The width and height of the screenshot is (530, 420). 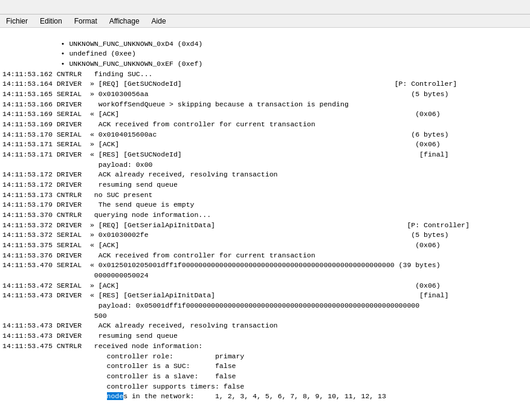 What do you see at coordinates (265, 377) in the screenshot?
I see `log-line: controller is a slave: false` at bounding box center [265, 377].